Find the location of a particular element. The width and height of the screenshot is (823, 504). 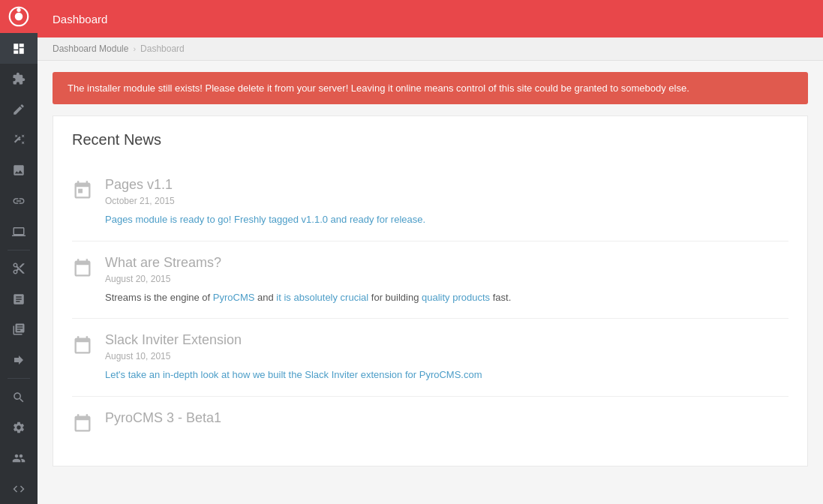

news-link: Let's take an in-depth look at how we bu… is located at coordinates (294, 375).